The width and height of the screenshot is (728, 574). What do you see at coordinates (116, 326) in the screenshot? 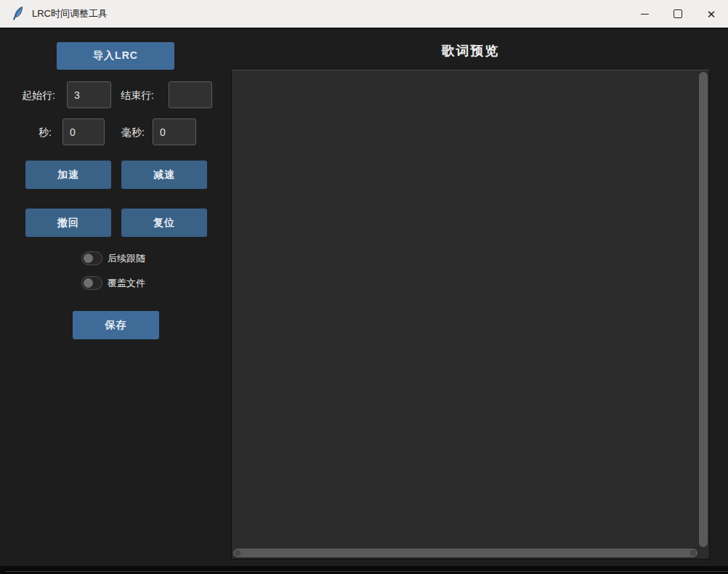
I see `save-button: 保存` at bounding box center [116, 326].